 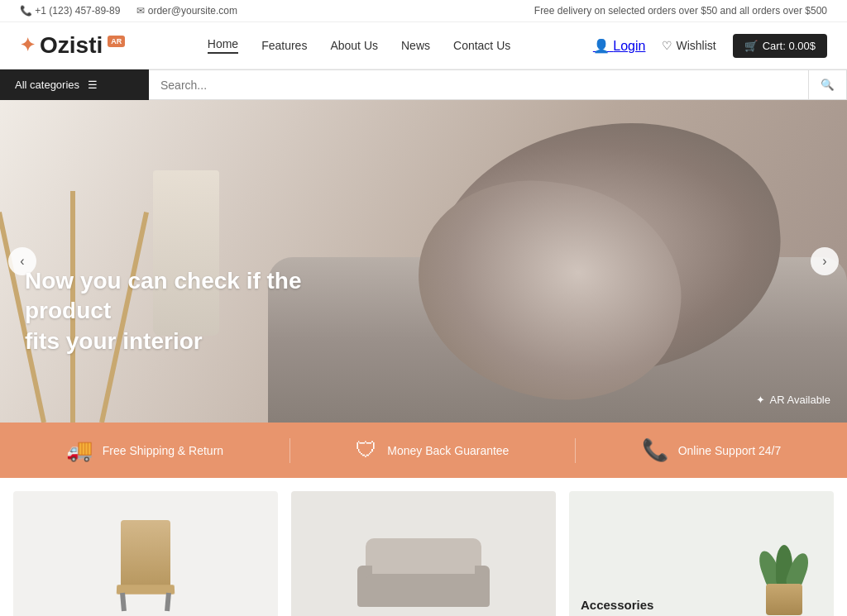 What do you see at coordinates (448, 451) in the screenshot?
I see `feature-money-back-label: Money Back Guarantee` at bounding box center [448, 451].